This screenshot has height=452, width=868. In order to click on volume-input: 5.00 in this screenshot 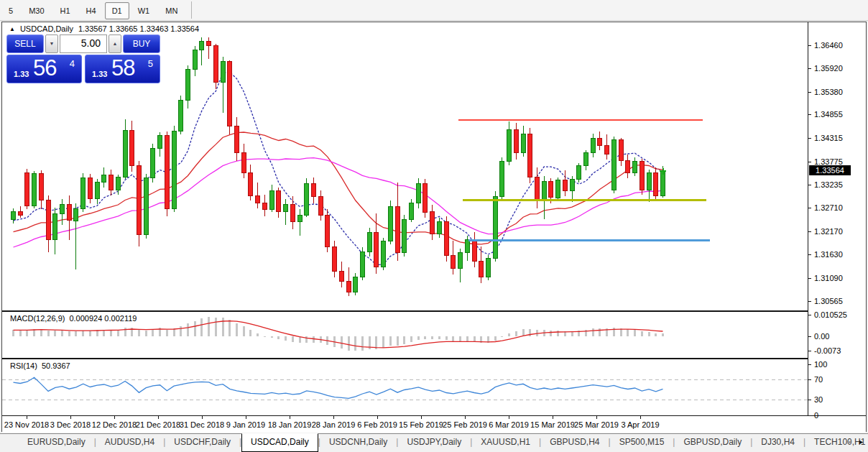, I will do `click(83, 44)`.